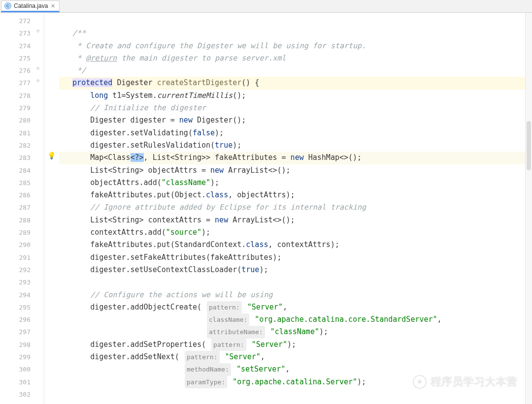 This screenshot has height=404, width=532. What do you see at coordinates (296, 108) in the screenshot?
I see `code-line: // Initialize the digester` at bounding box center [296, 108].